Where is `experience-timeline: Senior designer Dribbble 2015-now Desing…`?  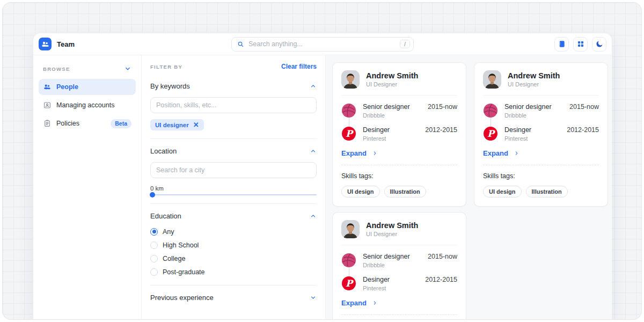 experience-timeline: Senior designer Dribbble 2015-now Desing… is located at coordinates (541, 119).